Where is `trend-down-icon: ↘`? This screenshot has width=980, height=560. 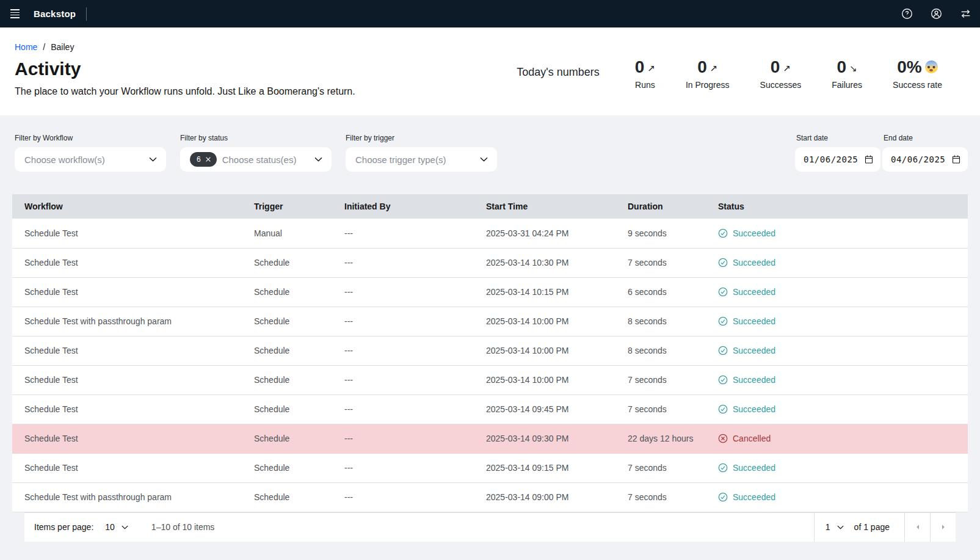
trend-down-icon: ↘ is located at coordinates (854, 69).